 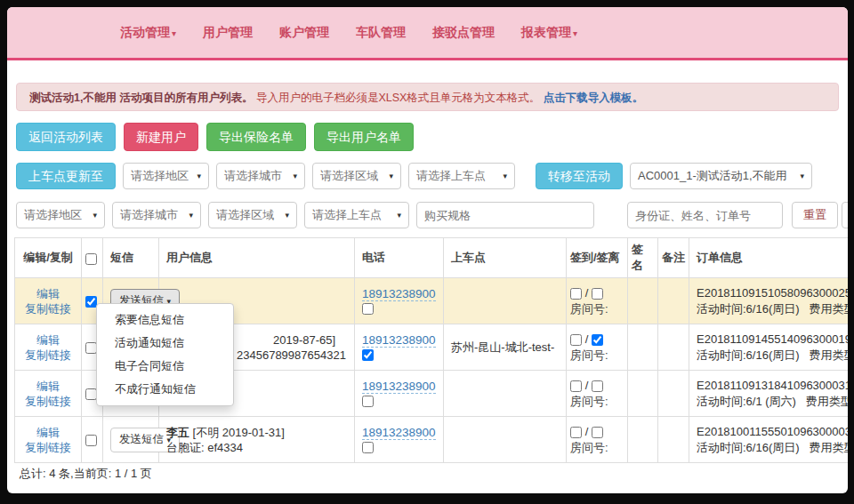 I want to click on order-number: E20181109151058096300025, so click(x=772, y=293).